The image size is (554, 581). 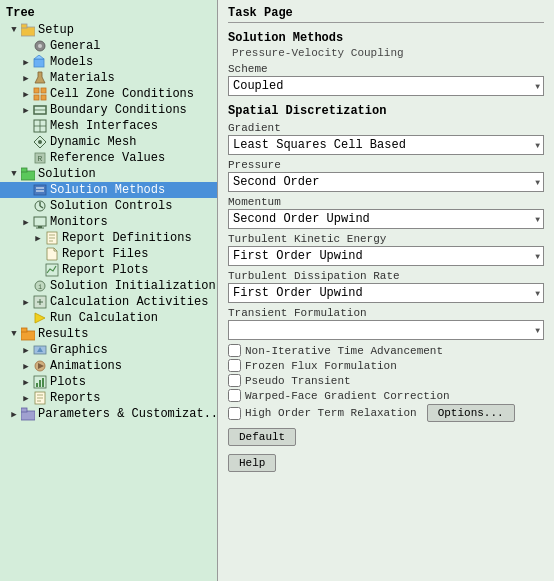 I want to click on scheme-dropdown-wrapper: Coupled, so click(x=386, y=86).